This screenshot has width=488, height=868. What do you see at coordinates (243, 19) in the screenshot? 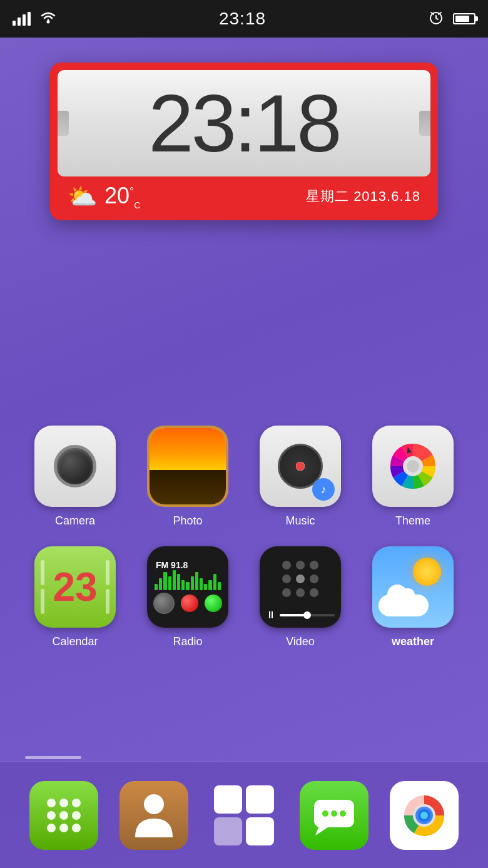
I see `status-time: 23:18` at bounding box center [243, 19].